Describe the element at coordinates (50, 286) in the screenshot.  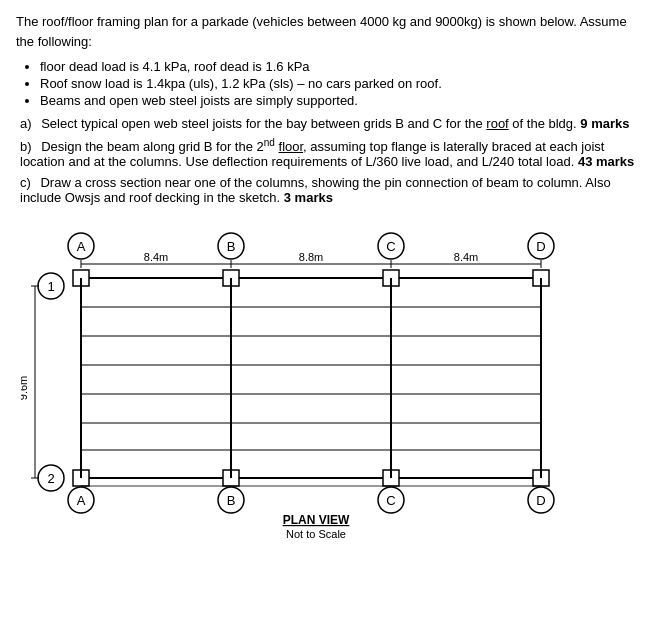
I see `svg-text: 1` at that location.